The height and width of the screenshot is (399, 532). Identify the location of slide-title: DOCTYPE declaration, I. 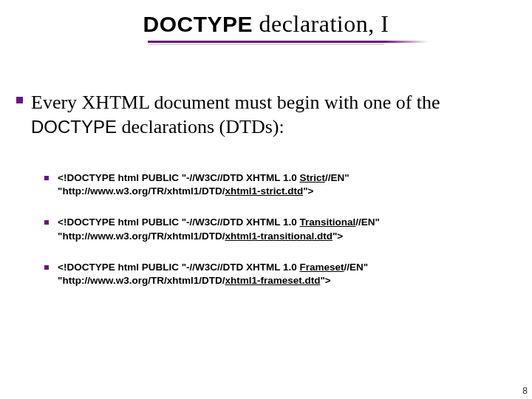
(266, 24).